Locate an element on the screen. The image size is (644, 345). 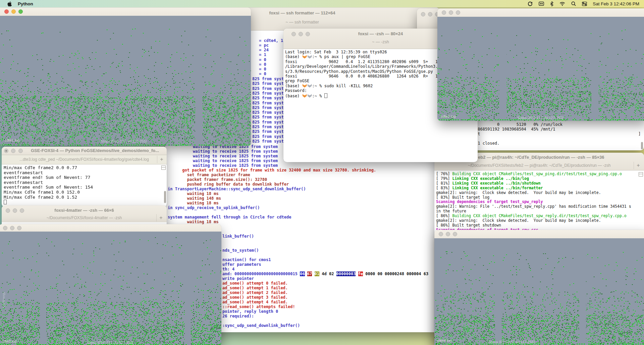
terminal-line: in the future is located at coordinates (538, 211).